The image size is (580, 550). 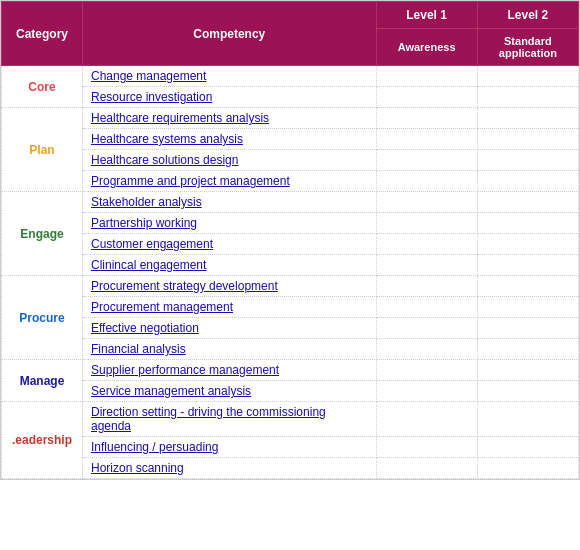 What do you see at coordinates (229, 34) in the screenshot?
I see `competency-header: Competency` at bounding box center [229, 34].